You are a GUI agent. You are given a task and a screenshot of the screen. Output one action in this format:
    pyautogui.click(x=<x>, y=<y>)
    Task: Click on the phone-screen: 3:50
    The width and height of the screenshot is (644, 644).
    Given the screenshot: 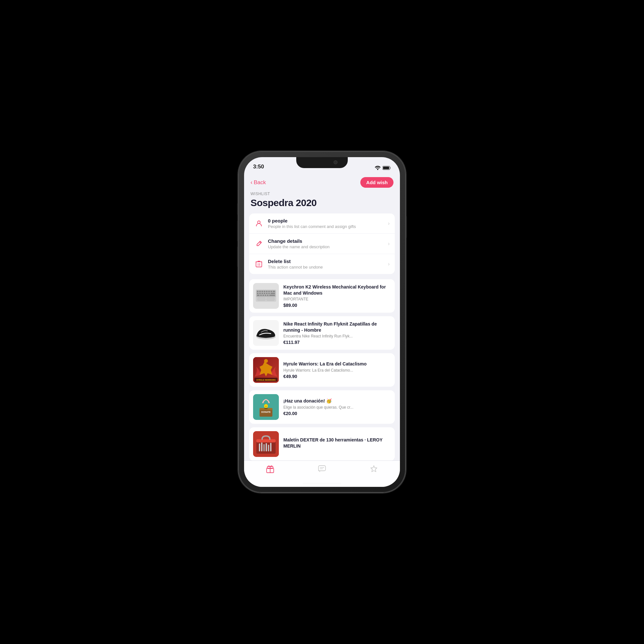 What is the action you would take?
    pyautogui.click(x=322, y=322)
    